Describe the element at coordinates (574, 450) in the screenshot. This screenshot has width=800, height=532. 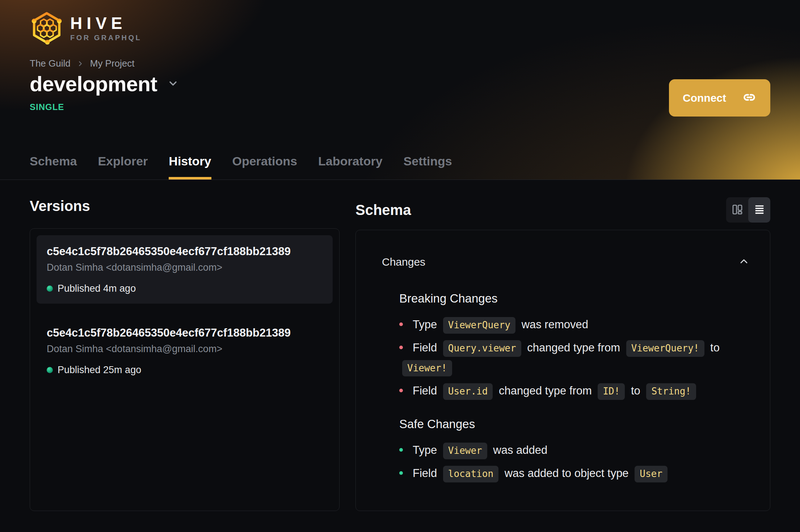
I see `change-item: Type Viewer was added` at that location.